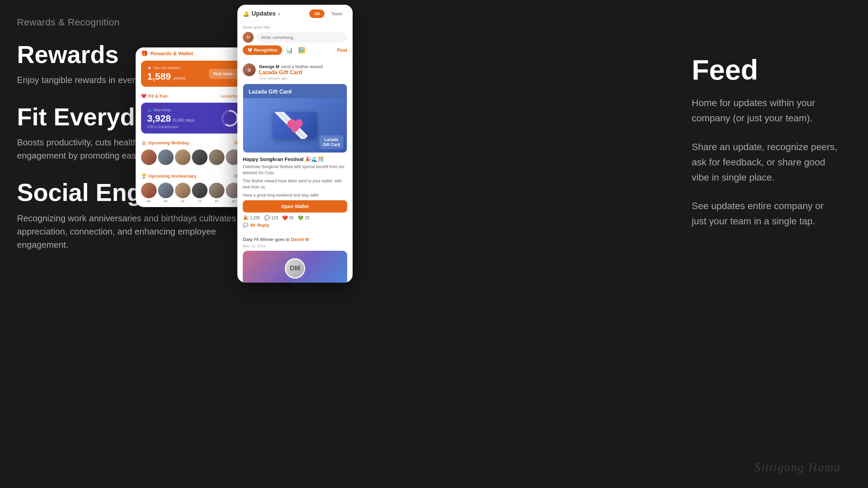  What do you see at coordinates (295, 72) in the screenshot?
I see `feed-item-george-header: G George M send a festive reward Lazada …` at bounding box center [295, 72].